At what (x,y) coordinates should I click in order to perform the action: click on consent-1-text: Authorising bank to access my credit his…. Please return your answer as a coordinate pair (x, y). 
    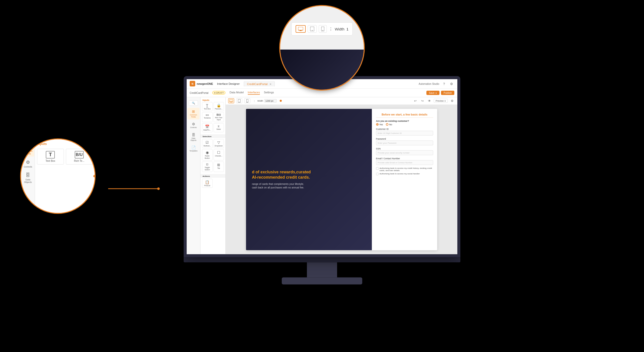
    Looking at the image, I should click on (407, 169).